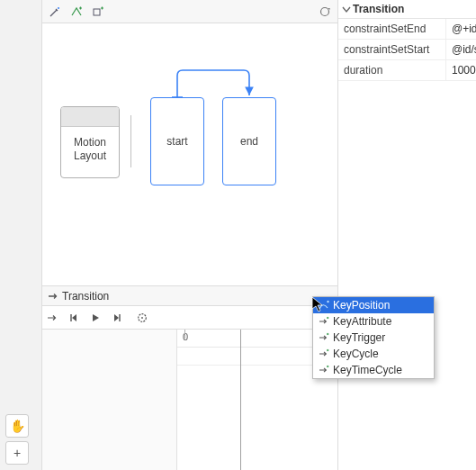  I want to click on property-row: constraintSetStart @id/star, so click(407, 50).